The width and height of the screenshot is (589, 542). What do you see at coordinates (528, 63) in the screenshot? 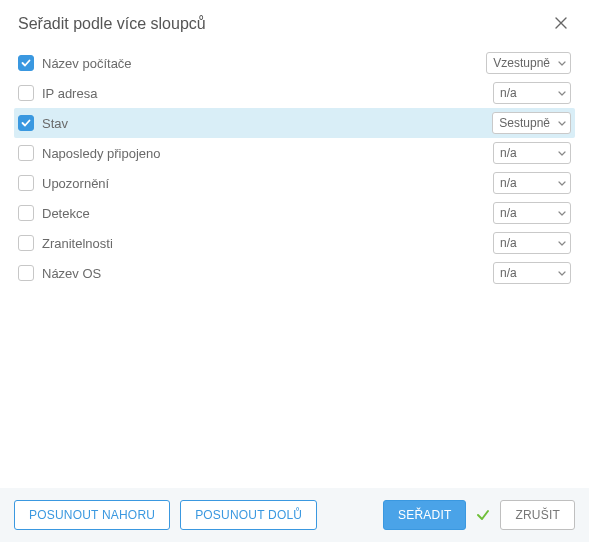
I see `order-select: Vzestupně` at bounding box center [528, 63].